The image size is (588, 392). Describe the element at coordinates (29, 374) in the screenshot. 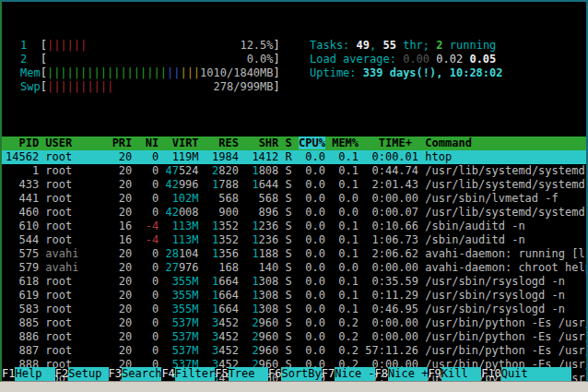

I see `fkey-f1: F1Help` at that location.